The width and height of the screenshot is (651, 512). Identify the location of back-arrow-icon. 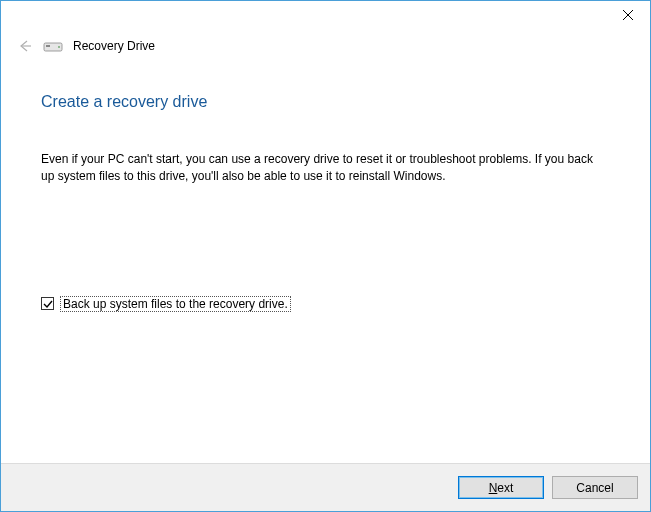
(24, 46).